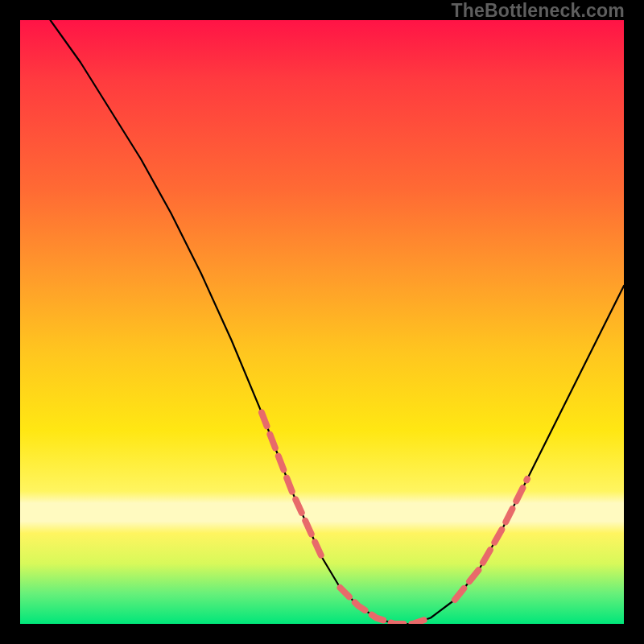 The width and height of the screenshot is (644, 644). What do you see at coordinates (538, 11) in the screenshot?
I see `watermark-text: TheBottleneck.com` at bounding box center [538, 11].